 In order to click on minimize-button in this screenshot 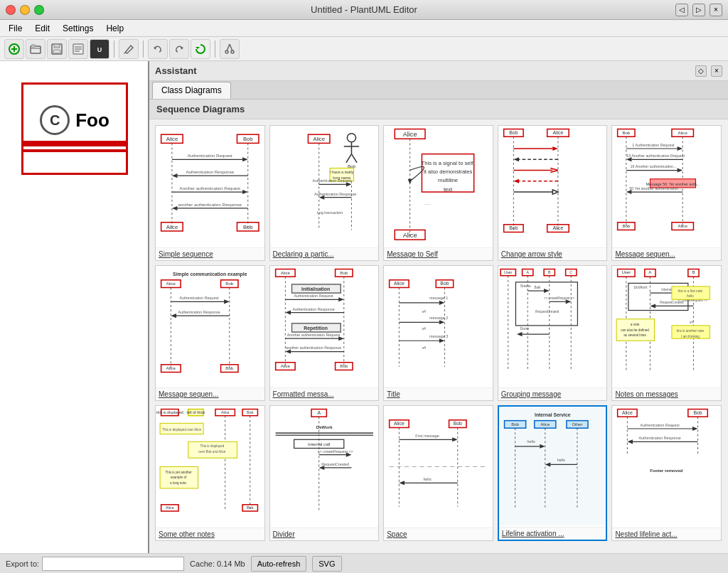, I will do `click(25, 10)`.